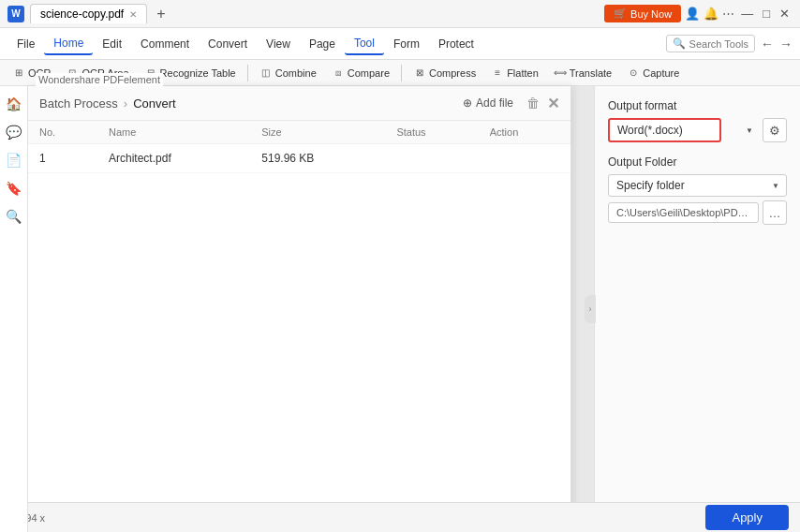 Image resolution: width=800 pixels, height=532 pixels. Describe the element at coordinates (515, 73) in the screenshot. I see `toolbar-flatten: ≡ Flatten` at that location.